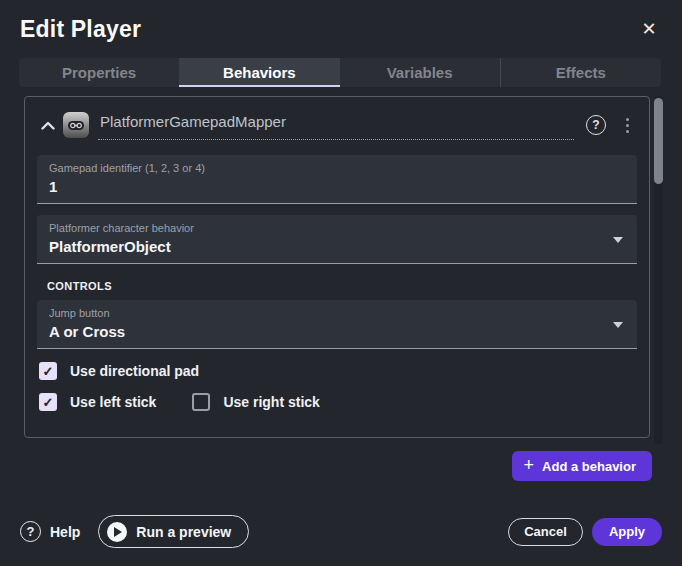 The image size is (682, 566). Describe the element at coordinates (99, 72) in the screenshot. I see `tab-properties: Properties` at that location.